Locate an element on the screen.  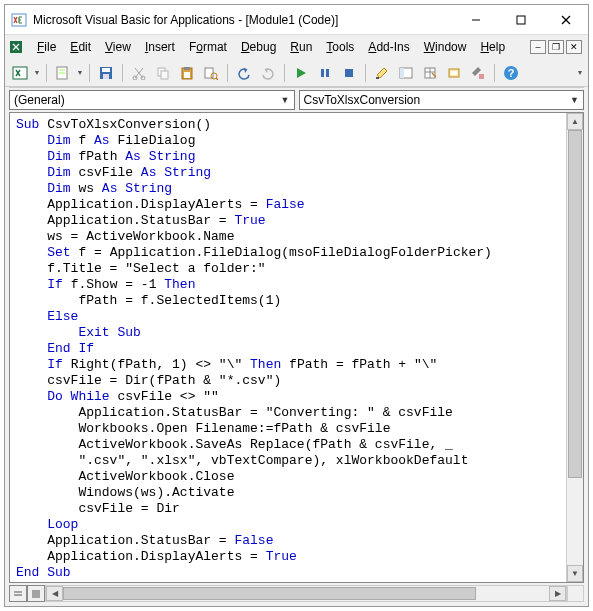
menubar: File Edit View Insert Format Debug Run T… is located at coordinates (296, 47).